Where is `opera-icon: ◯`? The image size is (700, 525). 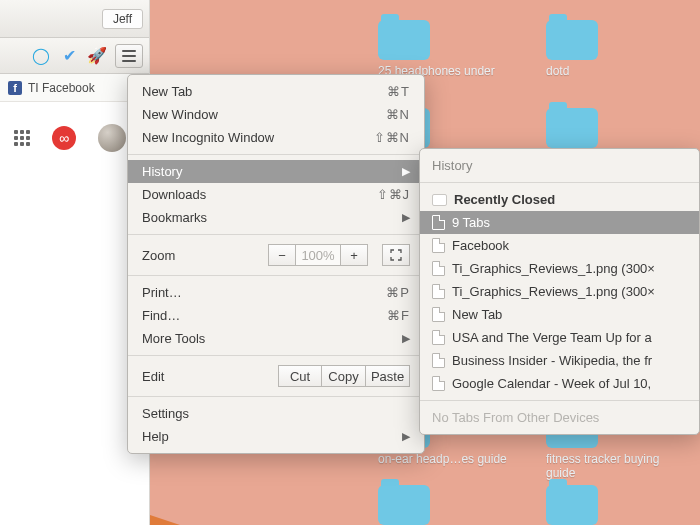 opera-icon: ◯ is located at coordinates (41, 56).